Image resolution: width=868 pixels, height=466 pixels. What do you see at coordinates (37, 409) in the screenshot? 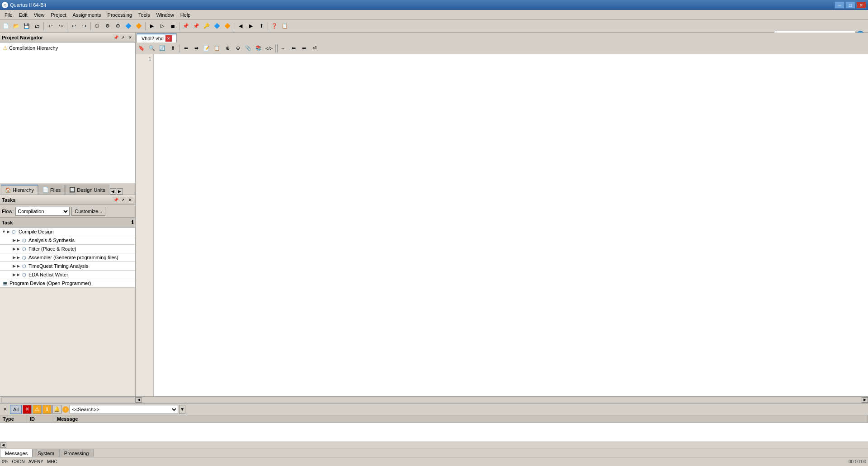
I see `filter-warn-btn: ⚠` at bounding box center [37, 409].